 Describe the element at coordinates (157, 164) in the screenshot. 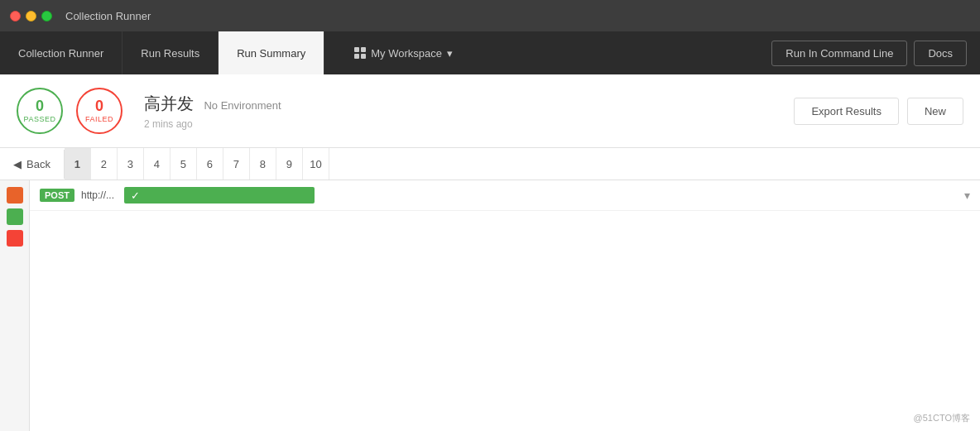

I see `page-4: 4` at that location.